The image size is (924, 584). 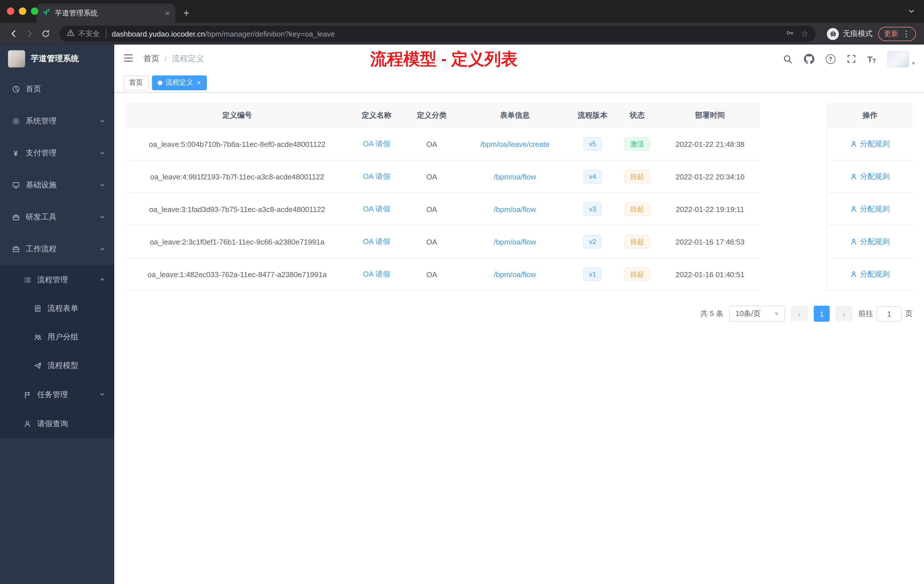 I want to click on zoom-window-button, so click(x=35, y=11).